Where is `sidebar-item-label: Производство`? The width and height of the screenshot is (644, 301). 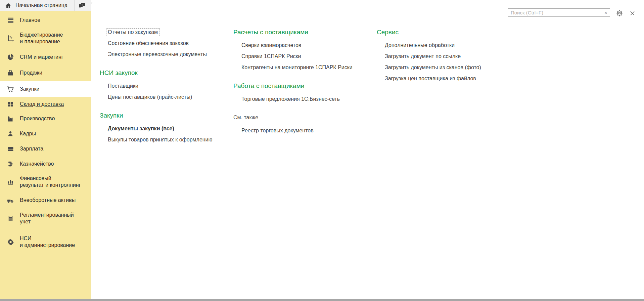
sidebar-item-label: Производство is located at coordinates (37, 119).